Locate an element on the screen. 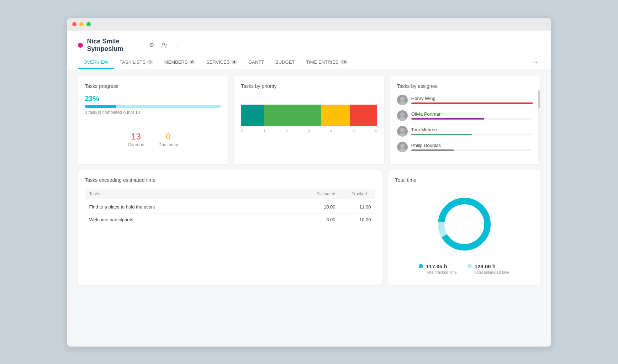  col-tracked: Tracked ↓ is located at coordinates (353, 194).